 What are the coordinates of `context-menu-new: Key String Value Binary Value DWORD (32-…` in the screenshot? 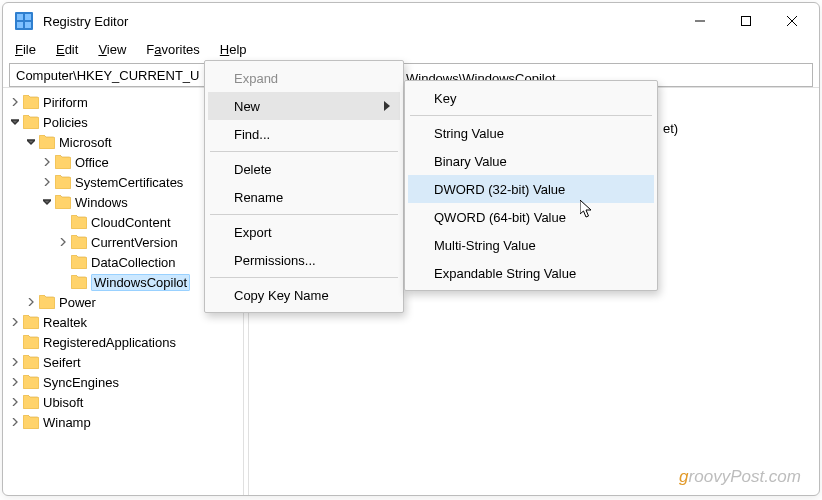 It's located at (531, 186).